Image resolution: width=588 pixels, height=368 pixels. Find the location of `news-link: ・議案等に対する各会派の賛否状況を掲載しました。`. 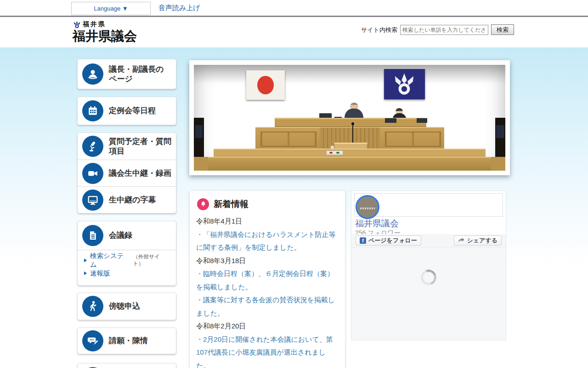

news-link: ・議案等に対する各会派の賛否状況を掲載しました。 is located at coordinates (267, 306).